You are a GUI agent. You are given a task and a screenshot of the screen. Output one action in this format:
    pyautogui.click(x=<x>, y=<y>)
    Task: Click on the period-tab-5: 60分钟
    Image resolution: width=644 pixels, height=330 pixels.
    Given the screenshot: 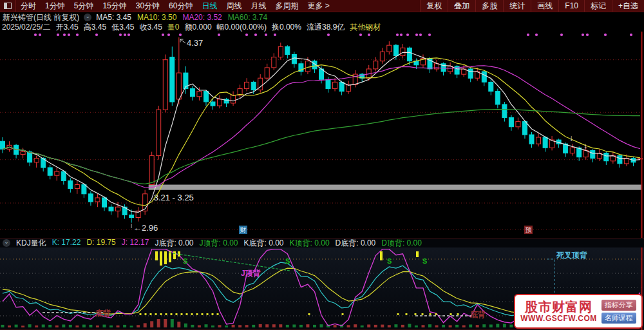 What is the action you would take?
    pyautogui.click(x=180, y=6)
    